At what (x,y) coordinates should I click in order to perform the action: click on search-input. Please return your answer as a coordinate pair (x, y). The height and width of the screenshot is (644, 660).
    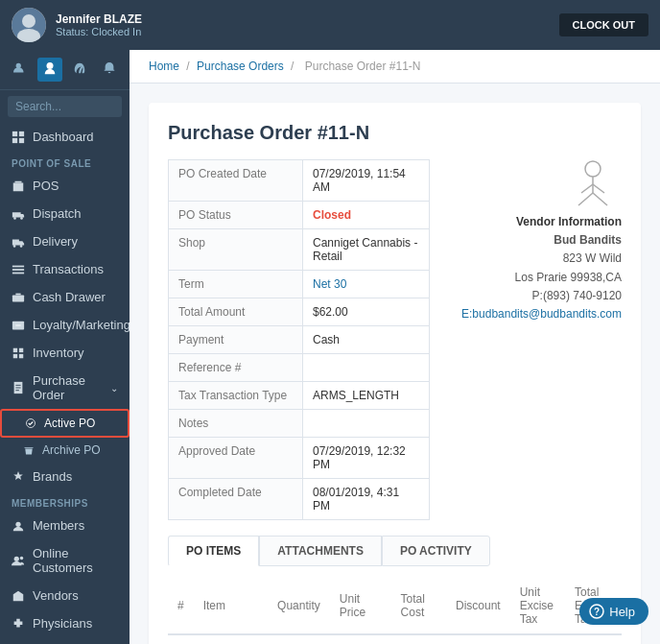
    Looking at the image, I should click on (65, 107).